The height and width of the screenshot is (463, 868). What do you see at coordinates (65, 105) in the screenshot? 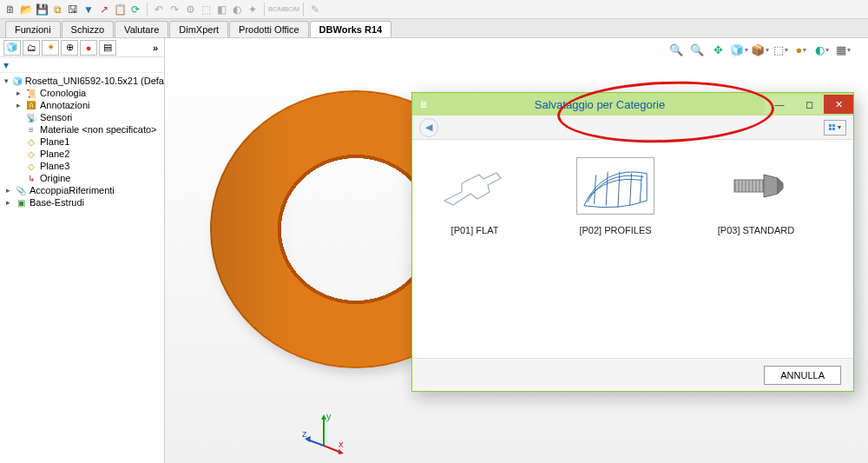
I see `tree-item-label: Annotazioni` at bounding box center [65, 105].